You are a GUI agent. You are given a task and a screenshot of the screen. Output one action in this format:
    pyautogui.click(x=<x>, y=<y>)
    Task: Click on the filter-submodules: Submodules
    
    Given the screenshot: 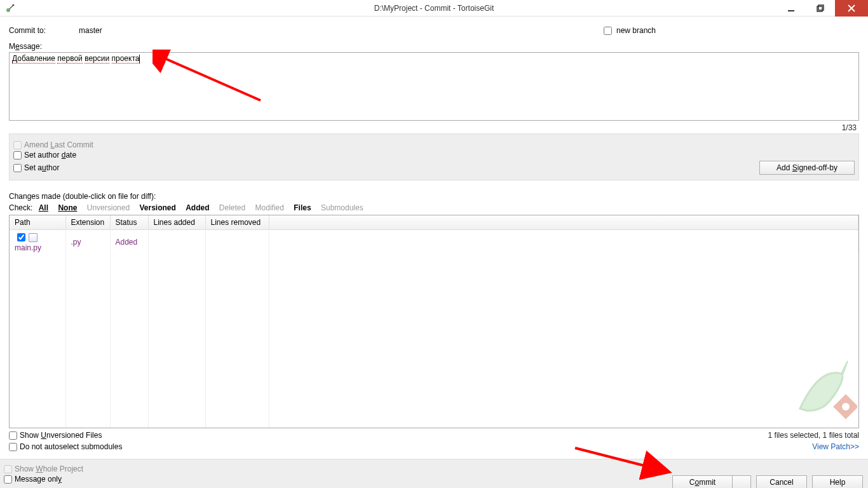 What is the action you would take?
    pyautogui.click(x=342, y=208)
    